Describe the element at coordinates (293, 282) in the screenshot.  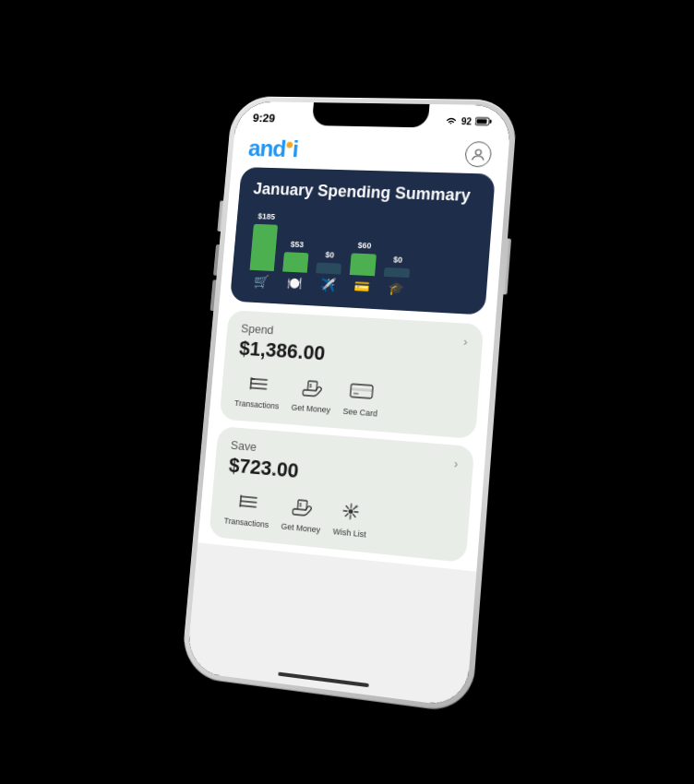
I see `chart-icon-2: 🍽️` at that location.